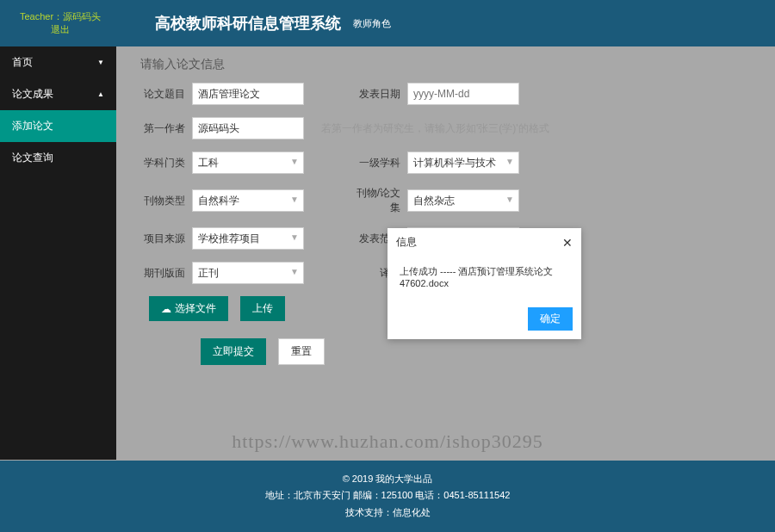 This screenshot has width=775, height=532. Describe the element at coordinates (301, 351) in the screenshot. I see `reset-button: 重置` at that location.